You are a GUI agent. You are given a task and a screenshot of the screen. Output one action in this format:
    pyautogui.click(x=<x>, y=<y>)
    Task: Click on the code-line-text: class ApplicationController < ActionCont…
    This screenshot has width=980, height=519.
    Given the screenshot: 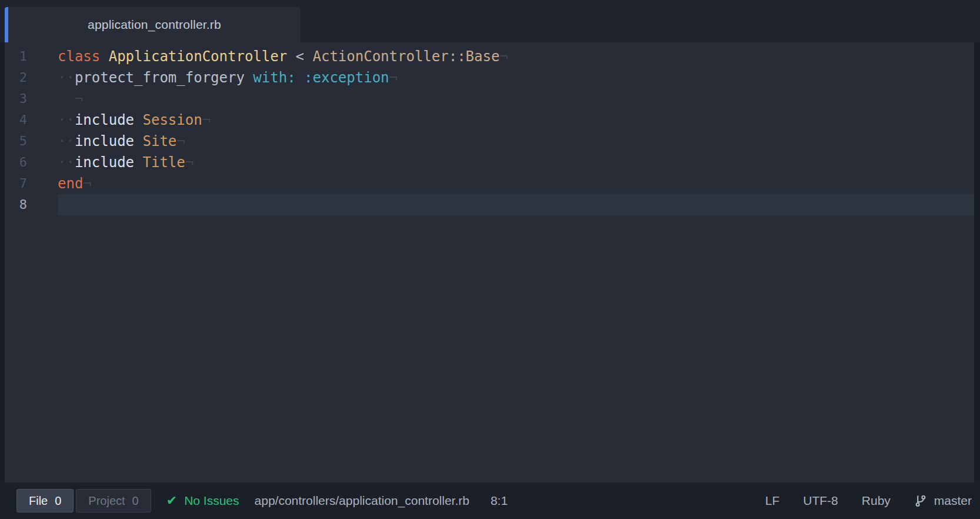 What is the action you would take?
    pyautogui.click(x=516, y=56)
    